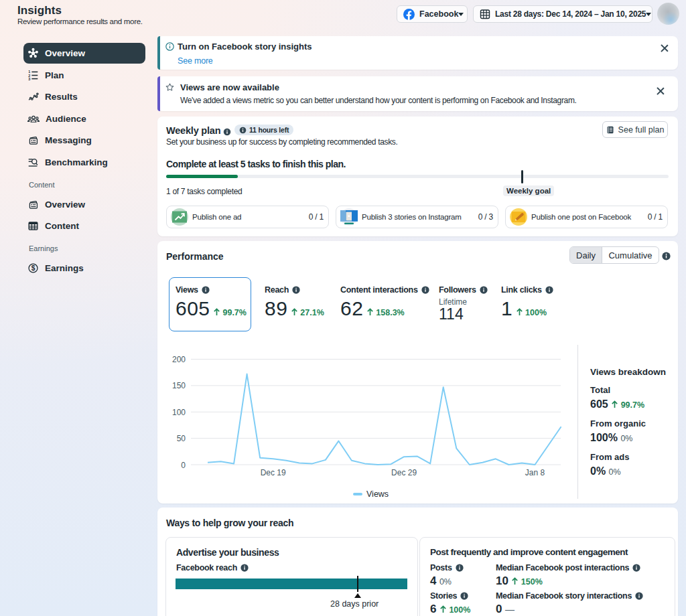 The height and width of the screenshot is (616, 686). I want to click on svg-text: Dec 19, so click(273, 473).